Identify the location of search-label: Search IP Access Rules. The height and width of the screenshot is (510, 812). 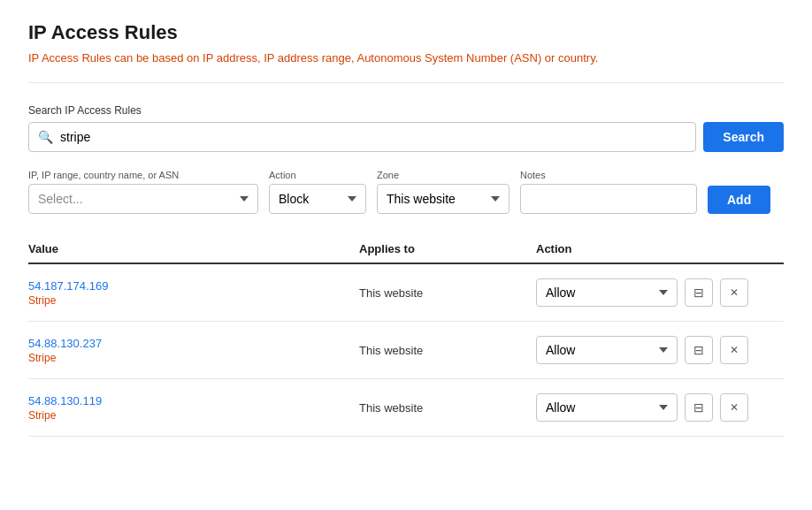
(406, 110).